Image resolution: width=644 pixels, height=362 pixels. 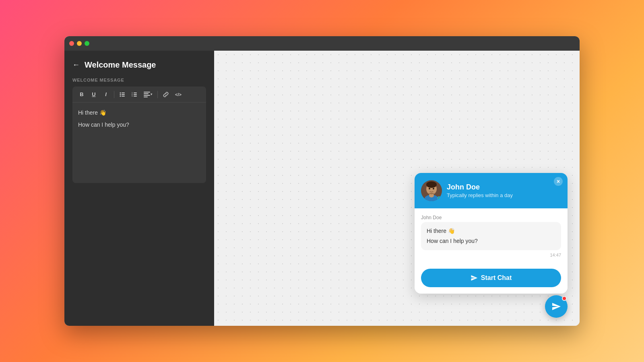 What do you see at coordinates (120, 65) in the screenshot?
I see `panel-title: Welcome Message` at bounding box center [120, 65].